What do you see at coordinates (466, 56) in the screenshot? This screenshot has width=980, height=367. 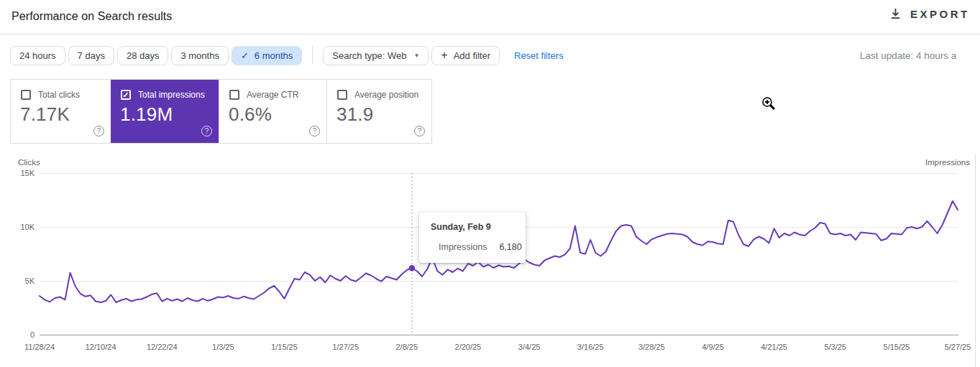 I see `add-filter-button: + Add filter` at bounding box center [466, 56].